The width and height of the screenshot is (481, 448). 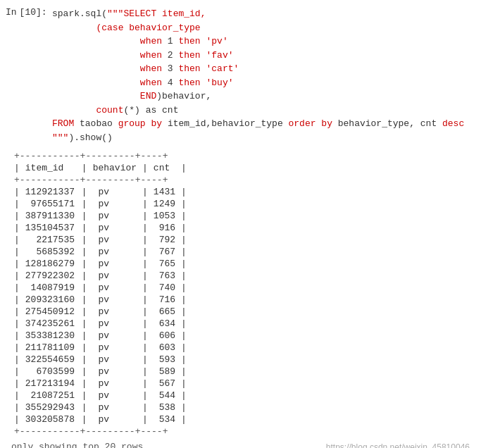 I want to click on code-line-5: when 3 then 'cart', so click(x=263, y=69).